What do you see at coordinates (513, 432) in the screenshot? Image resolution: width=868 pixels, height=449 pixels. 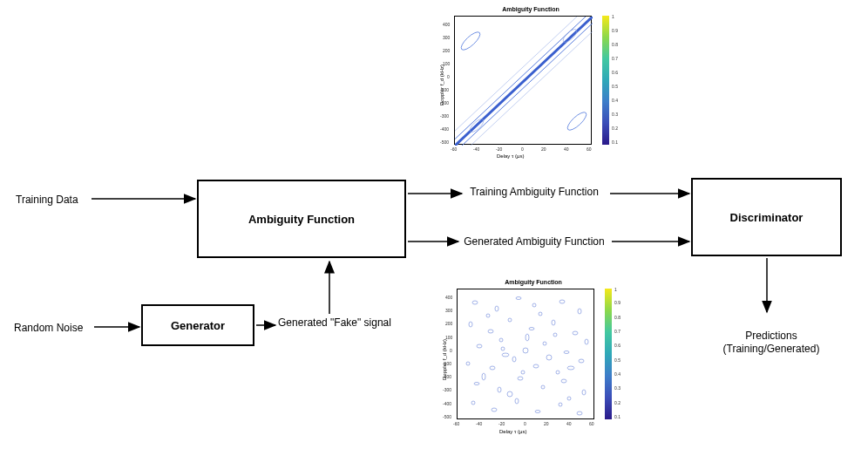 I see `chart-bottom-xlabel: Delay τ (μs)` at bounding box center [513, 432].